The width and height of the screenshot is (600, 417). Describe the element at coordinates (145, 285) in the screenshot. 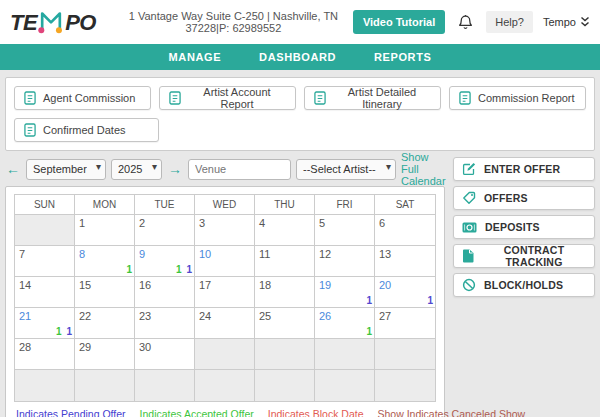

I see `day-number: 16` at that location.